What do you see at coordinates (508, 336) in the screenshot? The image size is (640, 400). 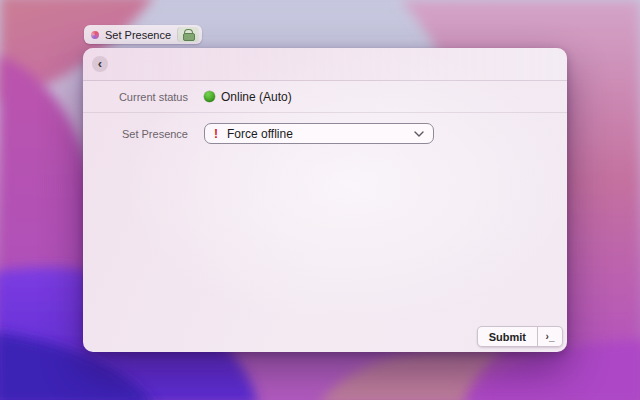 I see `submit-button: Submit` at bounding box center [508, 336].